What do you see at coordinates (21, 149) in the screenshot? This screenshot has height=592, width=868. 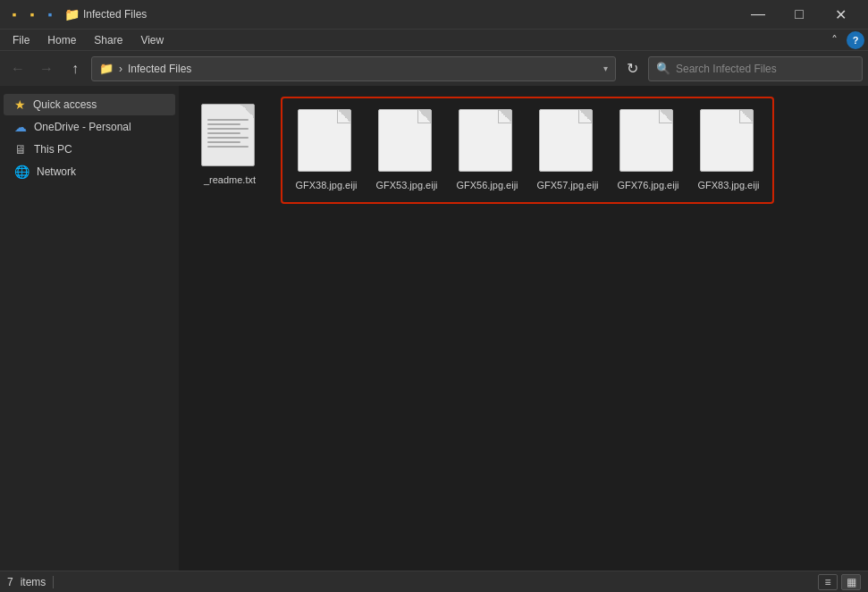 I see `computer-icon: 🖥` at bounding box center [21, 149].